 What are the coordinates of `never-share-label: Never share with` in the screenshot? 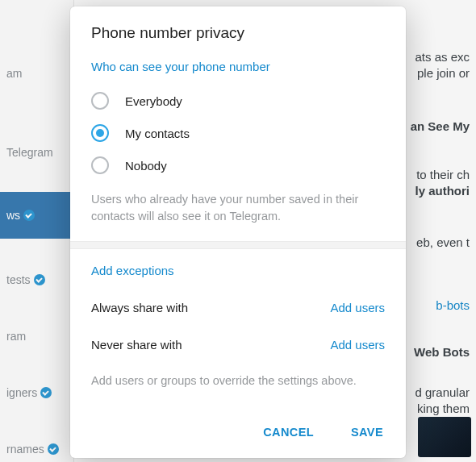 It's located at (137, 345).